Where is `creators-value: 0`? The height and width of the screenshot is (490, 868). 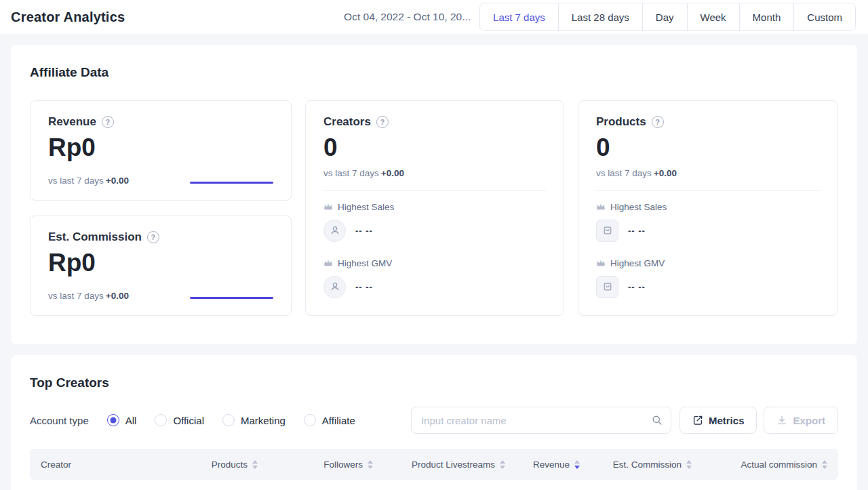 creators-value: 0 is located at coordinates (435, 148).